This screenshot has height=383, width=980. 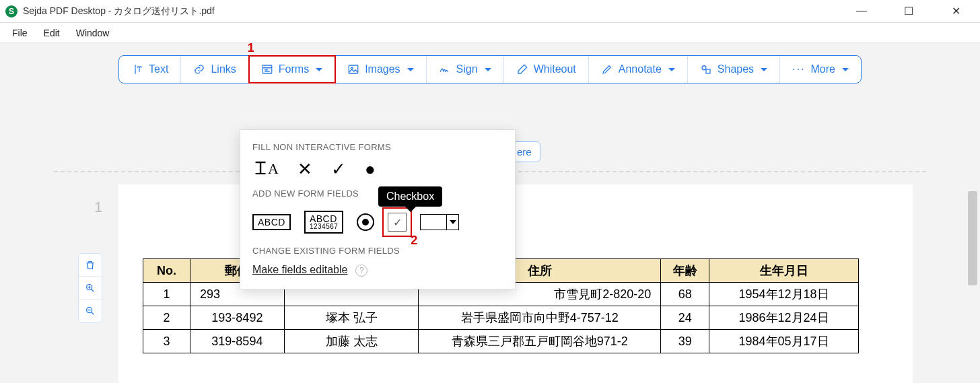 What do you see at coordinates (272, 222) in the screenshot?
I see `add-textfield: ABCD` at bounding box center [272, 222].